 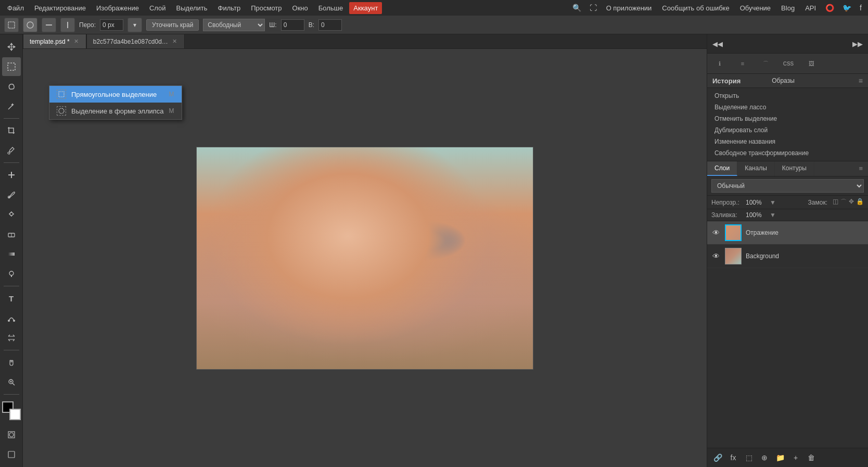 What do you see at coordinates (716, 256) in the screenshot?
I see `layer-visibility-2: 👁` at bounding box center [716, 256].